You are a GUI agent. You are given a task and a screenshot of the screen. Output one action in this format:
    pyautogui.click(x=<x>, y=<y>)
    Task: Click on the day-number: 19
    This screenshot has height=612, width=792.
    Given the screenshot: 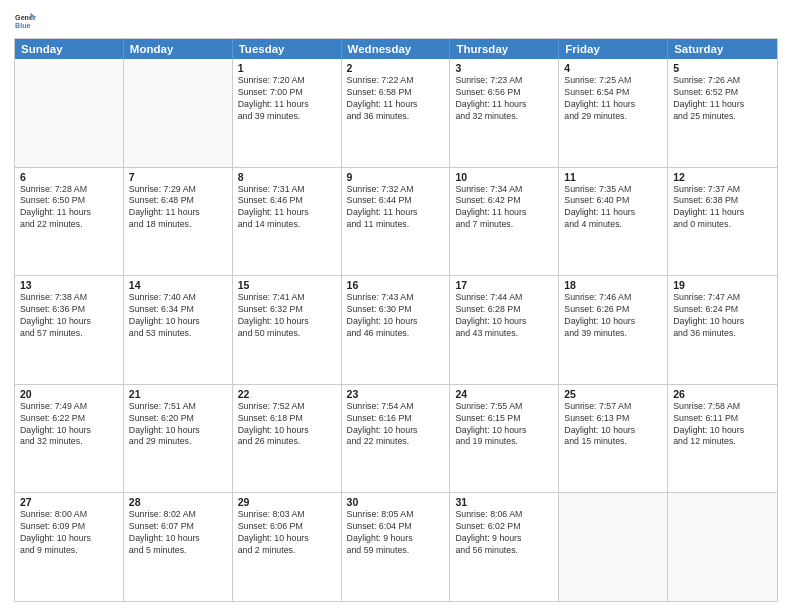 What is the action you would take?
    pyautogui.click(x=722, y=285)
    